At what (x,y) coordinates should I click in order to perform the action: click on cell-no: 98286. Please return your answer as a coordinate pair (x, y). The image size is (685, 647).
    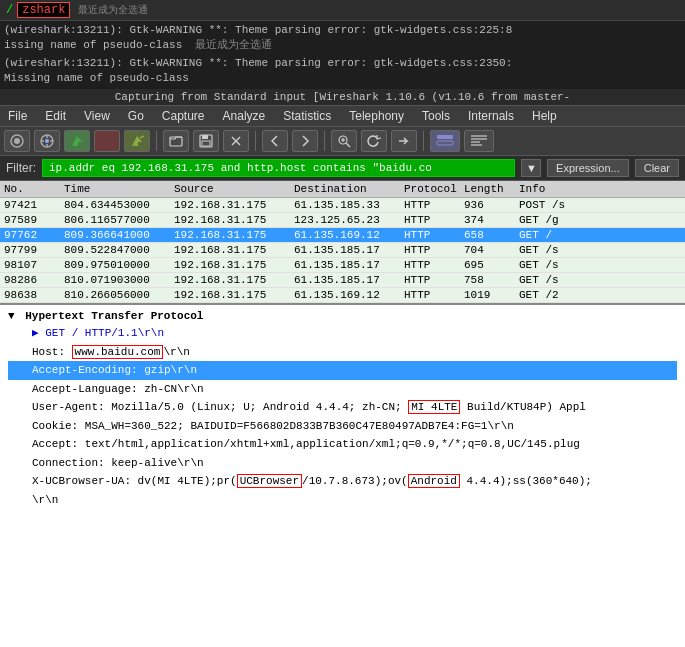
    Looking at the image, I should click on (30, 280).